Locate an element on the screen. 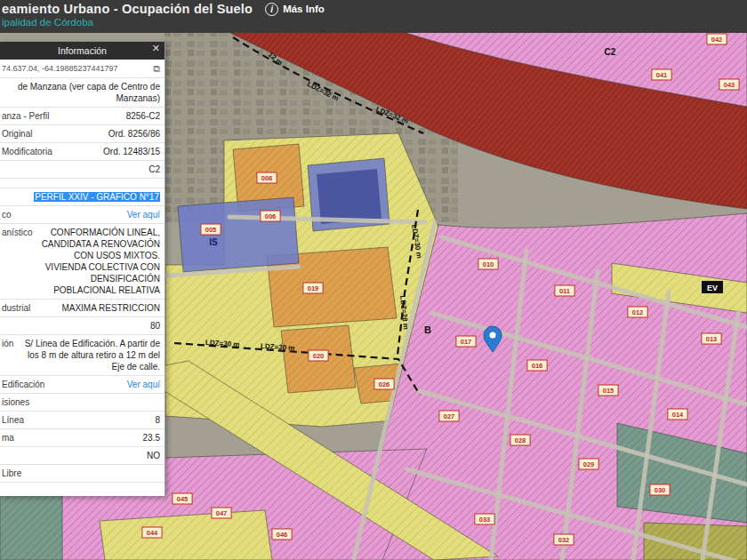 The height and width of the screenshot is (560, 747). info-panel-header: Información ✕ is located at coordinates (82, 51).